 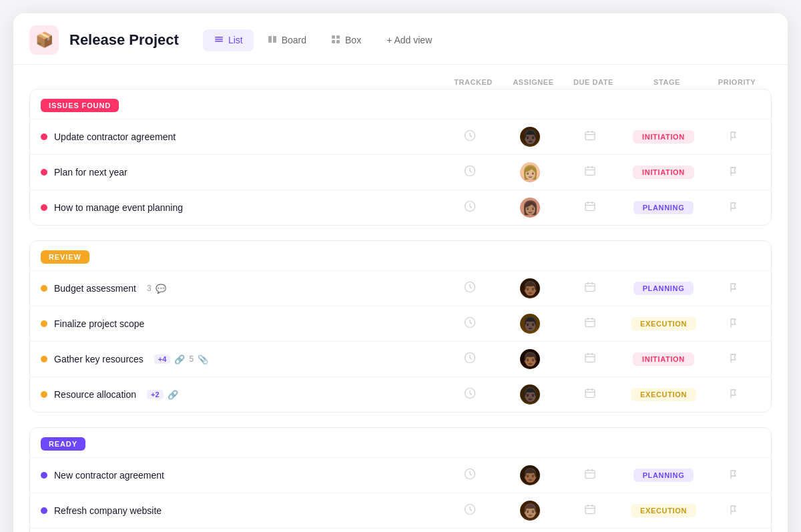 What do you see at coordinates (156, 288) in the screenshot?
I see `task-meta: 3💬` at bounding box center [156, 288].